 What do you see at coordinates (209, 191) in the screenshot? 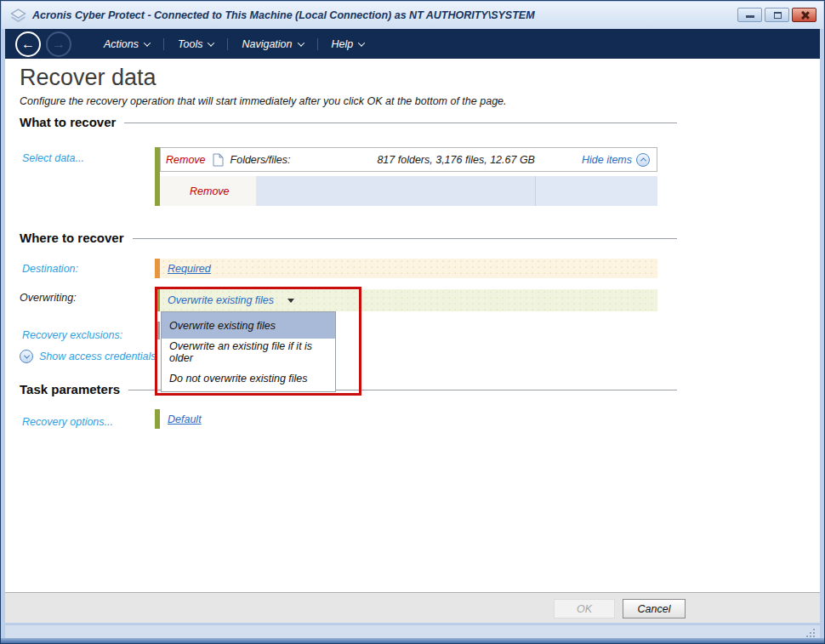
I see `remove-item-link: Remove` at bounding box center [209, 191].